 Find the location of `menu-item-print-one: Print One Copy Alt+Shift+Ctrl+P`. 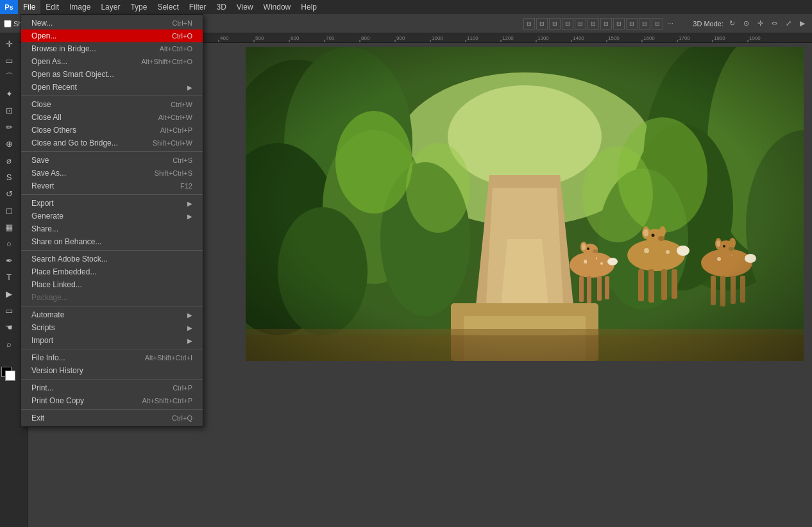

menu-item-print-one: Print One Copy Alt+Shift+Ctrl+P is located at coordinates (112, 401).